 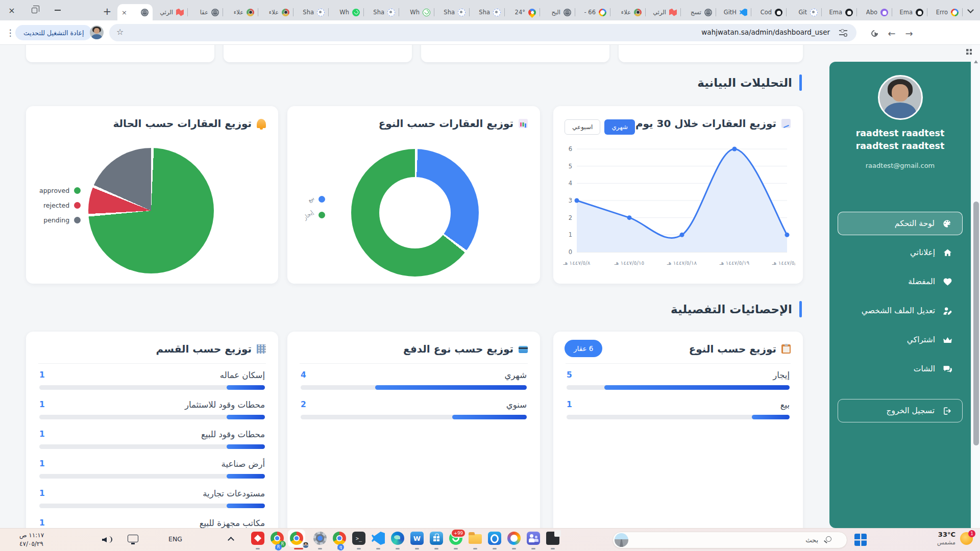 What do you see at coordinates (976, 287) in the screenshot?
I see `page-scrollbar` at bounding box center [976, 287].